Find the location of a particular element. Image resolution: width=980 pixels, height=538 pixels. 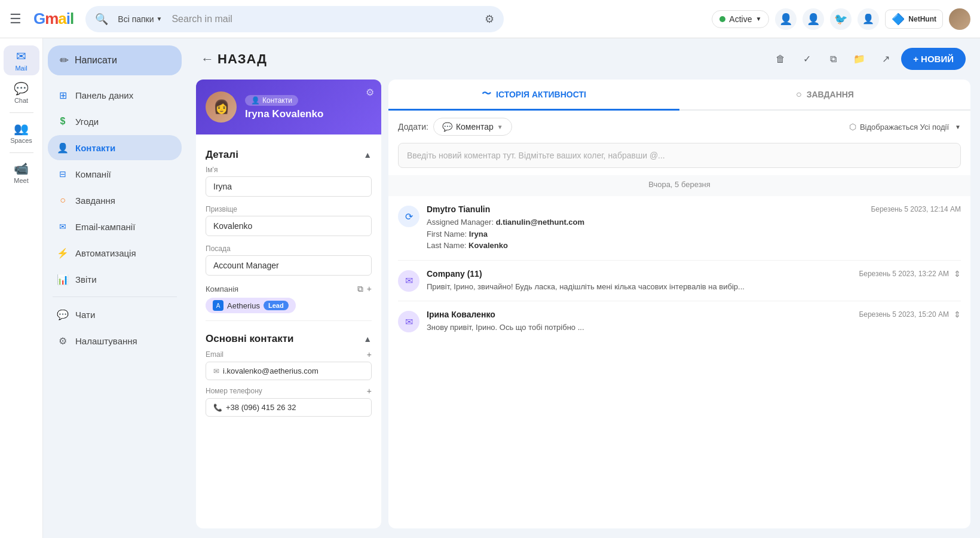

nav-item-companies: ⊟ Компанії is located at coordinates (115, 174).